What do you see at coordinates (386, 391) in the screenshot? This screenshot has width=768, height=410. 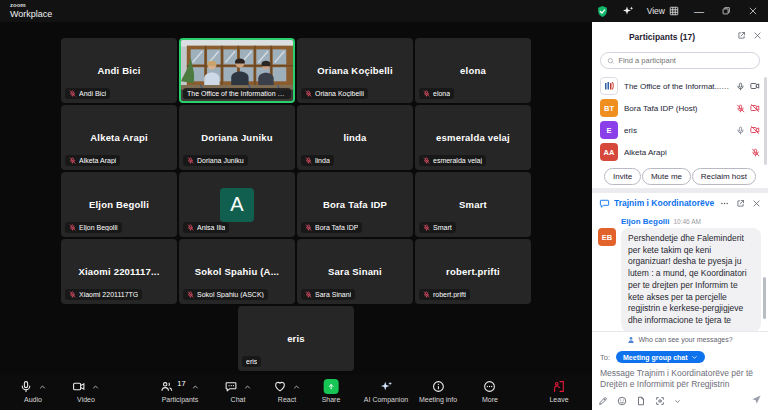 I see `ai-companion-button: AI Companion` at bounding box center [386, 391].